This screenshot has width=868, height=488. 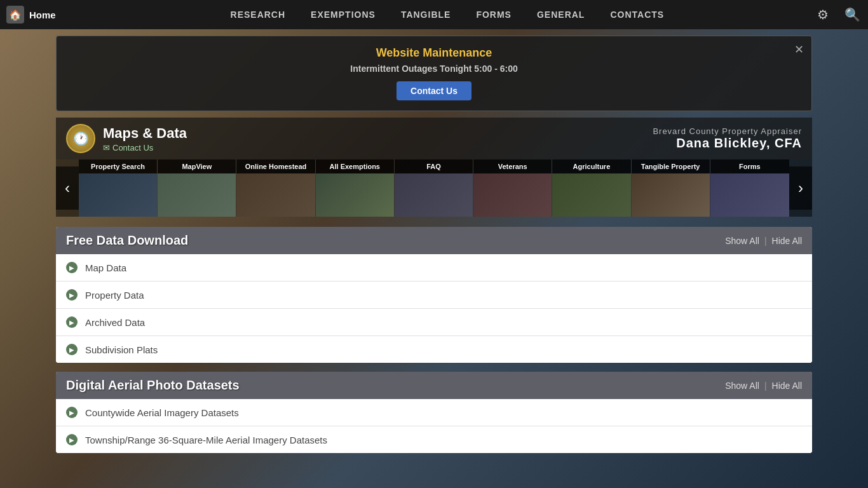 What do you see at coordinates (127, 240) in the screenshot?
I see `free-data-title: Free Data Download` at bounding box center [127, 240].